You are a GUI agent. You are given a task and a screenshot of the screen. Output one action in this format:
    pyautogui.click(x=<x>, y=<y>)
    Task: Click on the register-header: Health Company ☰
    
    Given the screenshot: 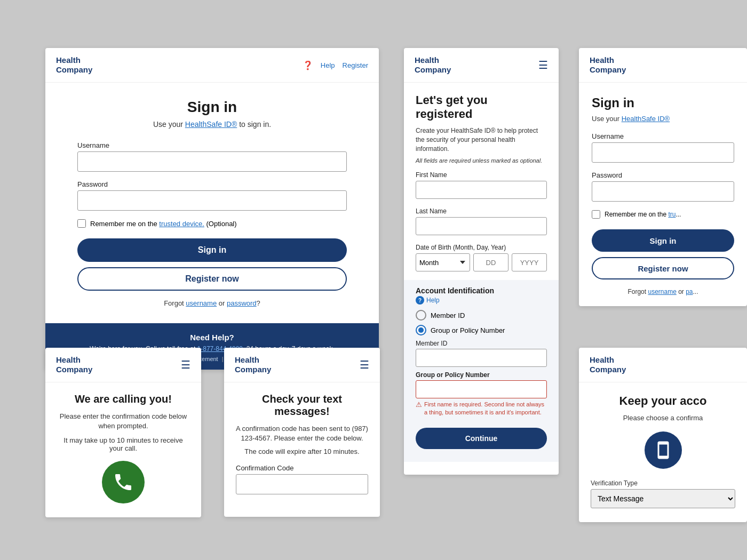 What is the action you would take?
    pyautogui.click(x=481, y=65)
    